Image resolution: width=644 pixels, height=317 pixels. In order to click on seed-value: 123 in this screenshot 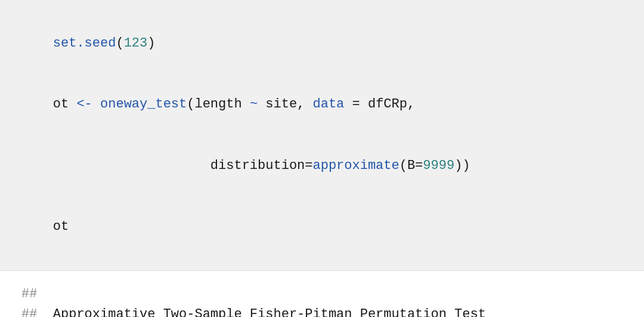, I will do `click(136, 43)`.